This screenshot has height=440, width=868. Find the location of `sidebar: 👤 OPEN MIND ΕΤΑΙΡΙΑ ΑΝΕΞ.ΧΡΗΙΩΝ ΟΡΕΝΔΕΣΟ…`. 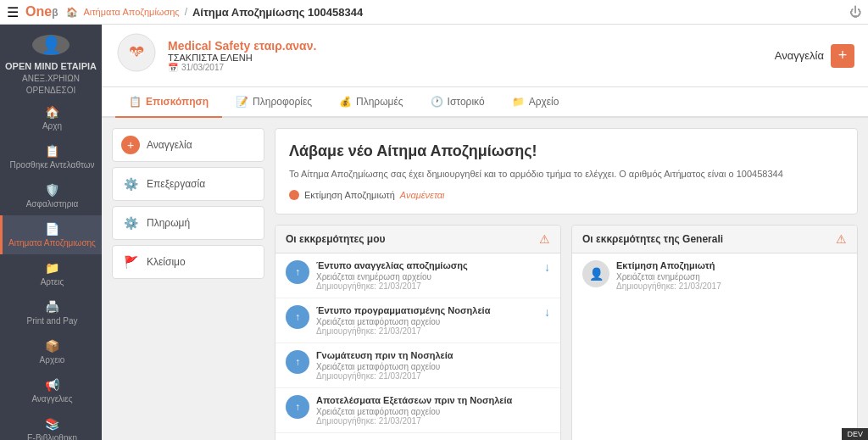

sidebar: 👤 OPEN MIND ΕΤΑΙΡΙΑ ΑΝΕΞ.ΧΡΗΙΩΝ ΟΡΕΝΔΕΣΟ… is located at coordinates (51, 232).